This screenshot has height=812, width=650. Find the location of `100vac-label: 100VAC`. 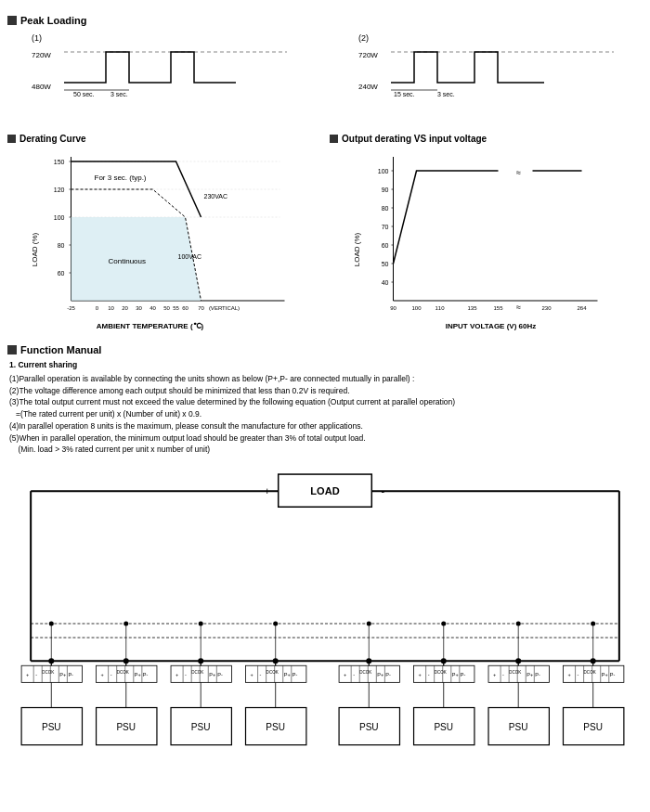

100vac-label: 100VAC is located at coordinates (190, 256).